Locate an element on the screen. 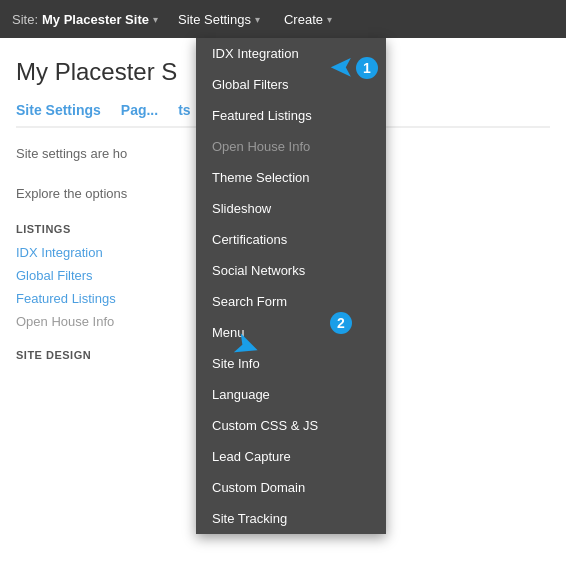  sidebar-featured-listings: Featured Listings is located at coordinates (111, 298).